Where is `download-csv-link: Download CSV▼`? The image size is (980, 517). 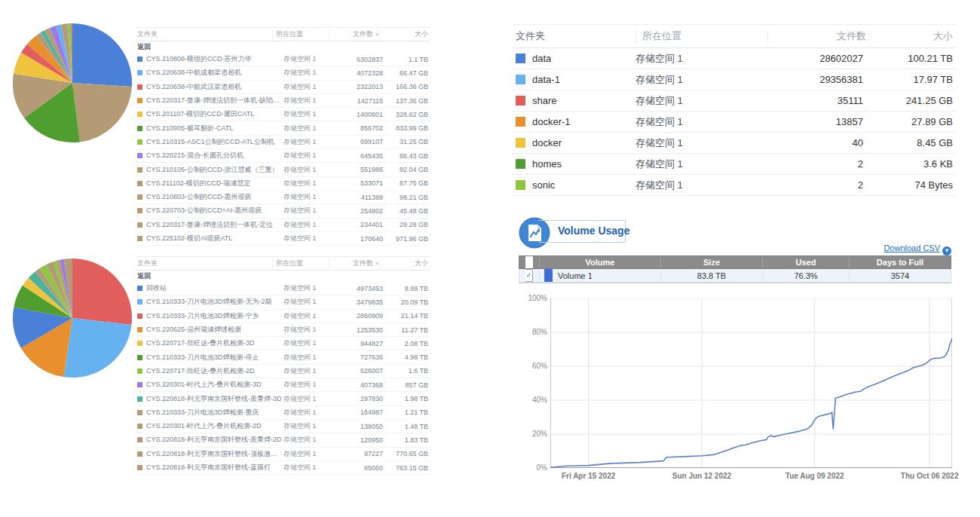
download-csv-link: Download CSV▼ is located at coordinates (883, 249).